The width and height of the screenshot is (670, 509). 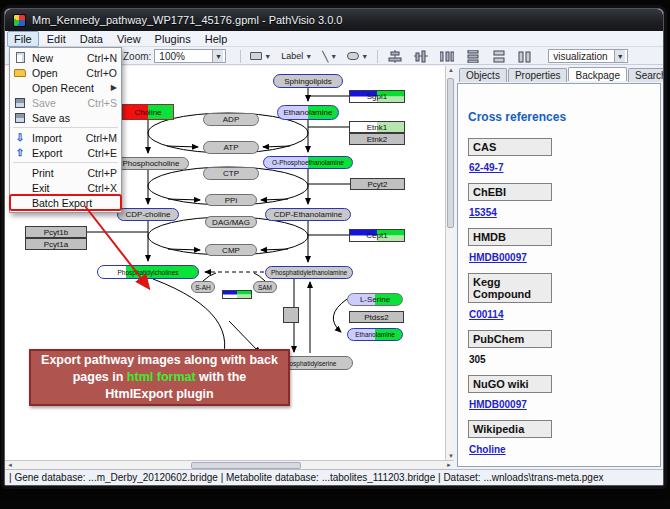 I want to click on gene-tool-button: ▼, so click(x=260, y=56).